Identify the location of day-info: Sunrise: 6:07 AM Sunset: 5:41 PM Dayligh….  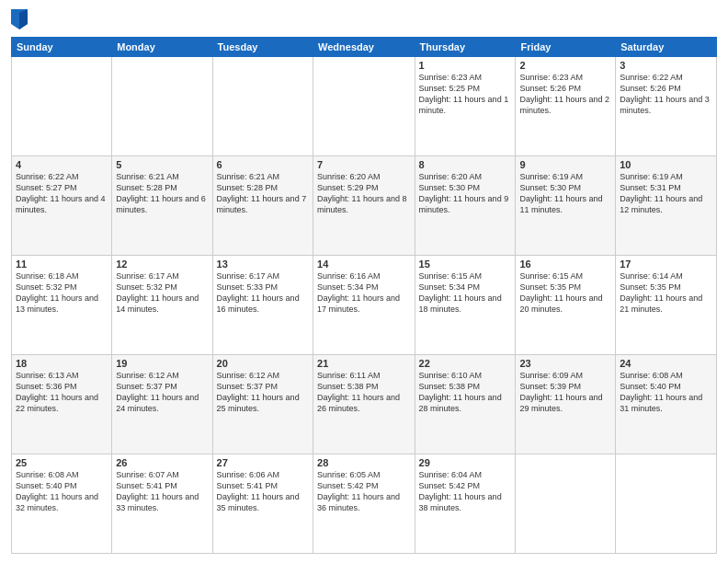
(162, 491).